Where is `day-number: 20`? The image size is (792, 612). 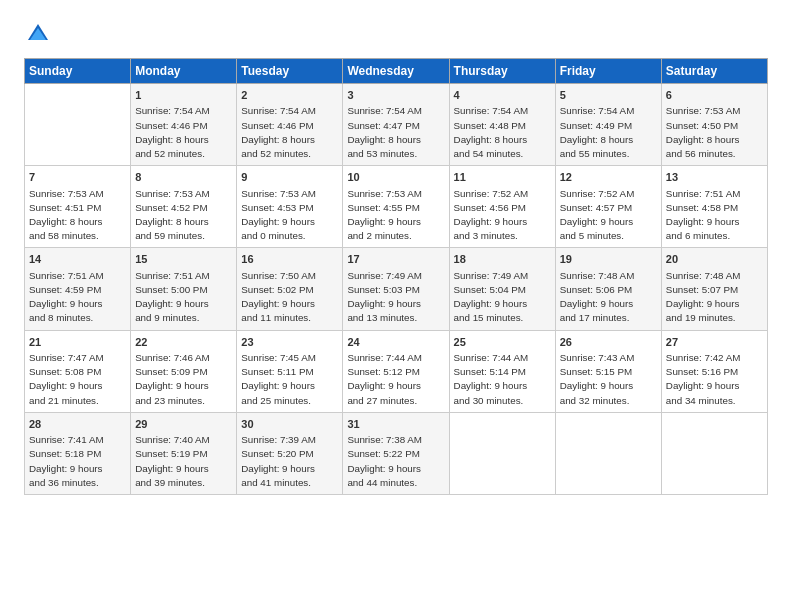
day-number: 20 is located at coordinates (714, 260).